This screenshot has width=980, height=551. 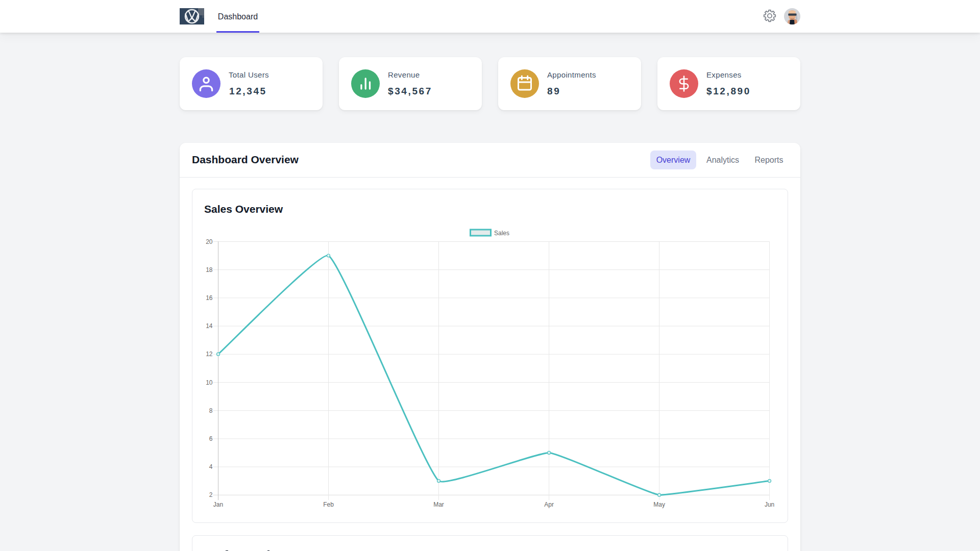 What do you see at coordinates (209, 298) in the screenshot?
I see `svg-text: 16` at bounding box center [209, 298].